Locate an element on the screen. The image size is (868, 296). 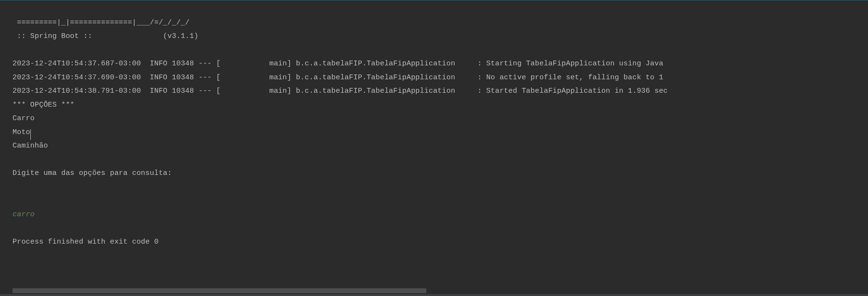
option-item: Carro is located at coordinates (440, 119).